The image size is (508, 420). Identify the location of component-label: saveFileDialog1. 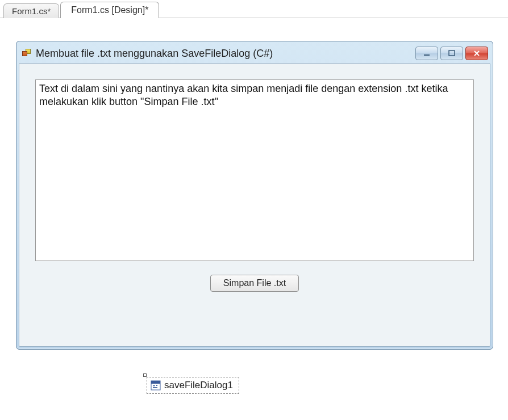
(199, 385).